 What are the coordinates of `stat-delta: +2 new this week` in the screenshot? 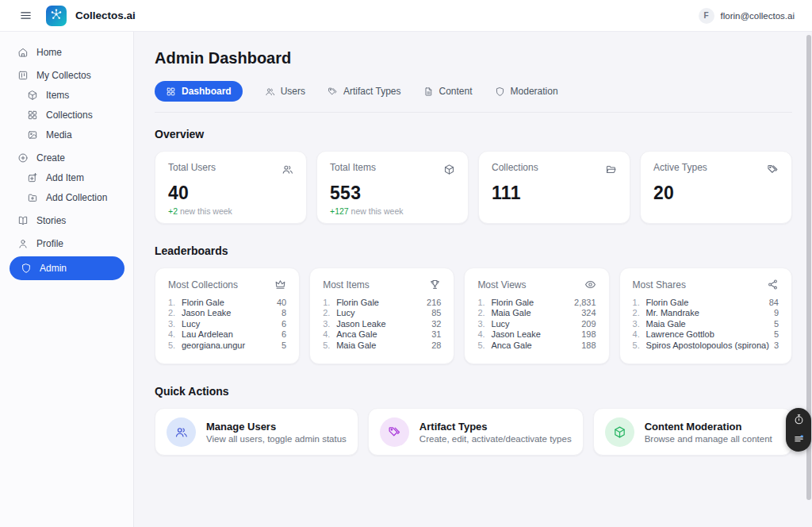 It's located at (231, 211).